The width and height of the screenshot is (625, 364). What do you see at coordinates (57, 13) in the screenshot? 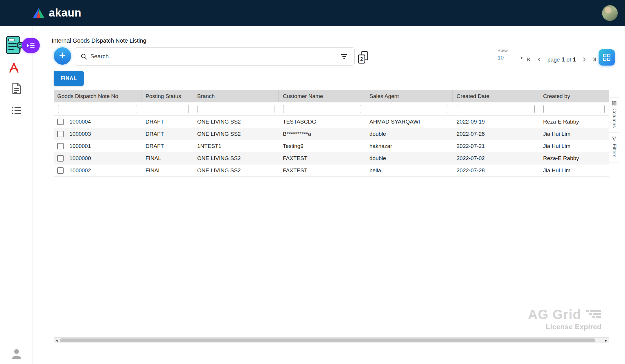
I see `brand-logo: akaun` at bounding box center [57, 13].